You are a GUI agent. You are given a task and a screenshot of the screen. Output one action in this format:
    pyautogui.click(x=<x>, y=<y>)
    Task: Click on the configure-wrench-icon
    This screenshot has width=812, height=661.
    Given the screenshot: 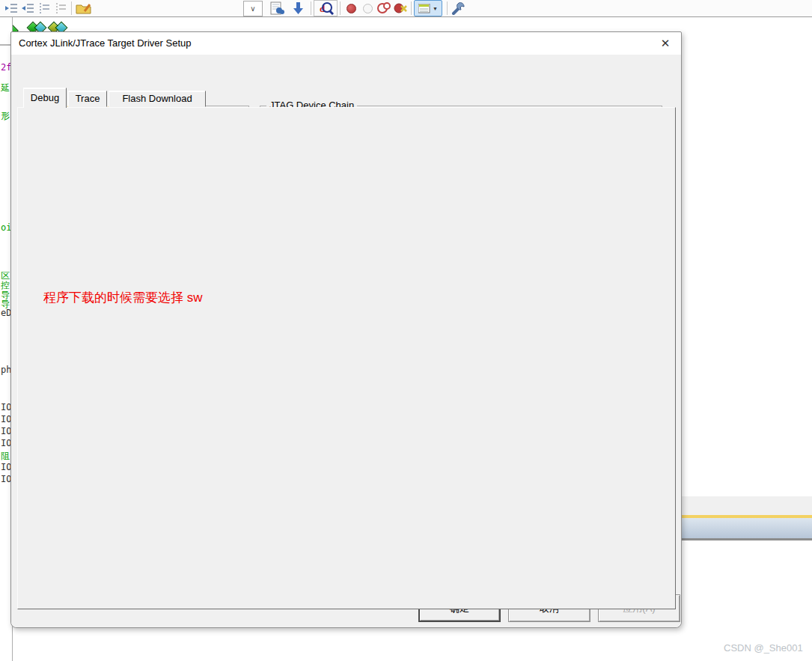 What is the action you would take?
    pyautogui.click(x=458, y=8)
    